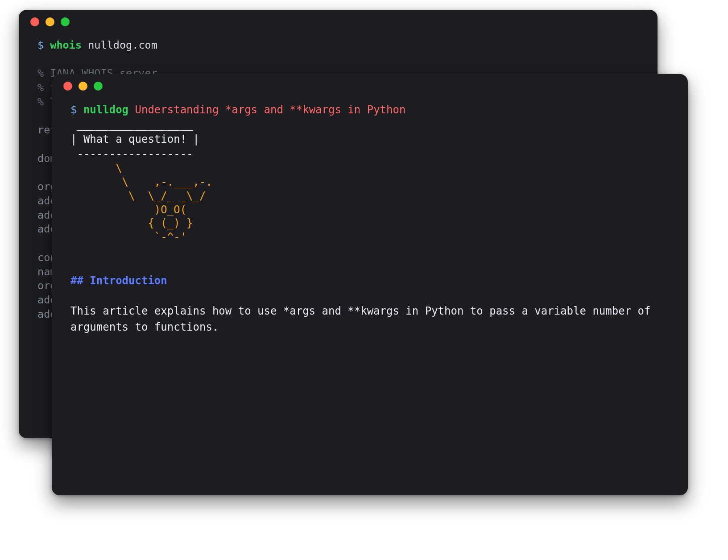  Describe the element at coordinates (66, 45) in the screenshot. I see `command-name: whois` at that location.